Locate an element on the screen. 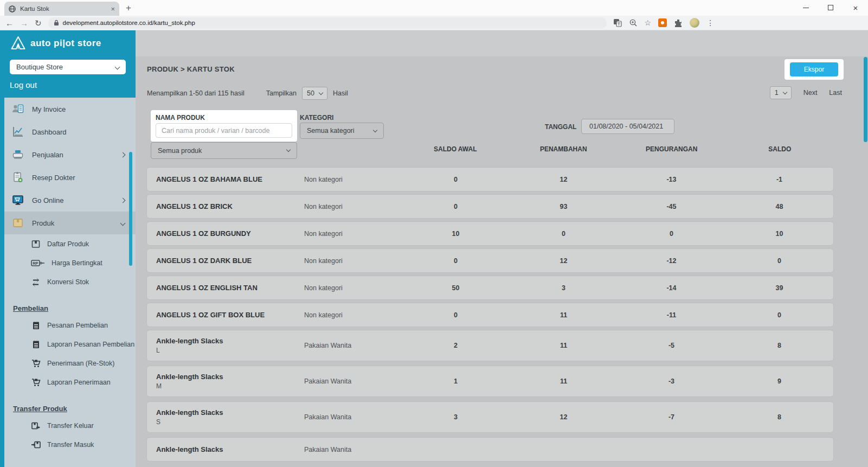 The width and height of the screenshot is (868, 467). per-page-value: 50 is located at coordinates (311, 93).